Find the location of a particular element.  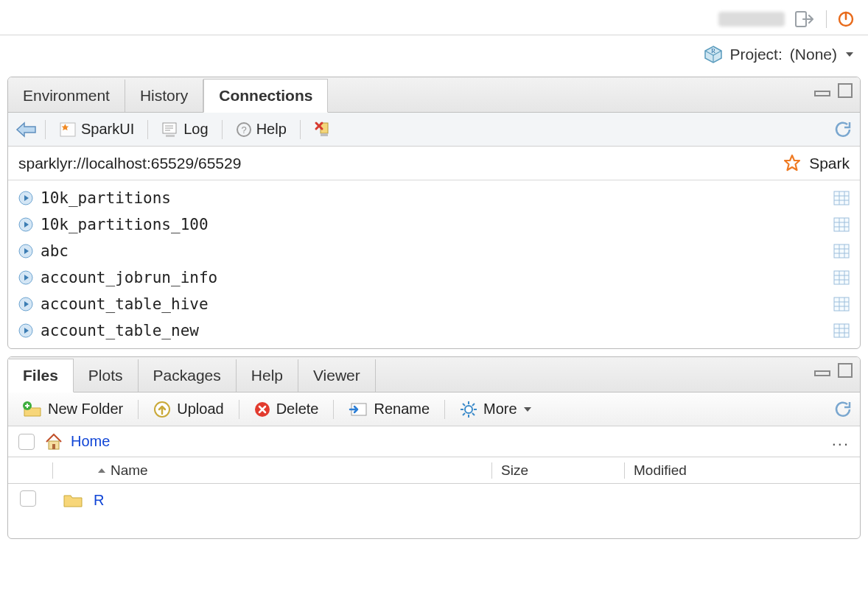

files-tabs: Files Plots Packages Help Viewer is located at coordinates (434, 375).